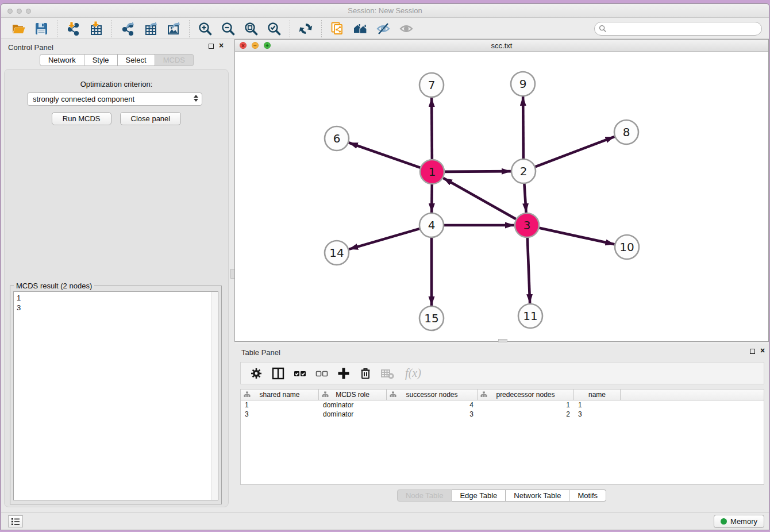  I want to click on save-session-icon, so click(41, 29).